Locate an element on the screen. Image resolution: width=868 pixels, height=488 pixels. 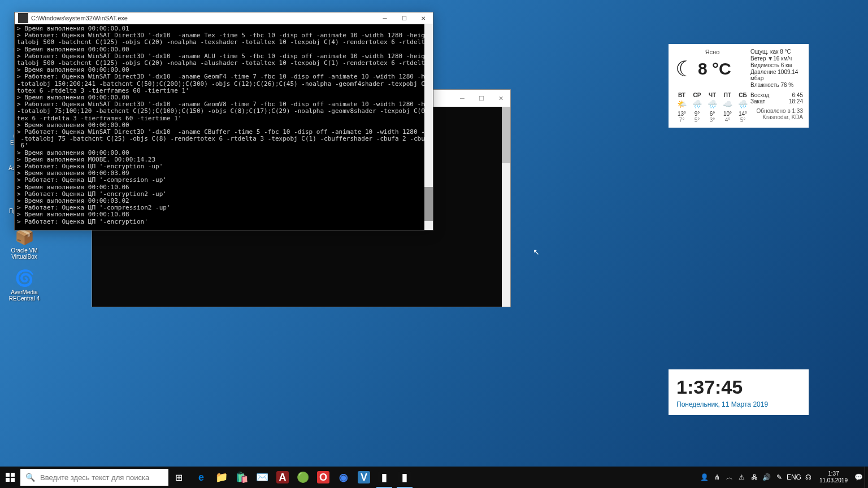
weather-widget: Ясно ☾ 8 °C Ощущ. как 8 °C Ветер ▼16 км/… is located at coordinates (739, 86).